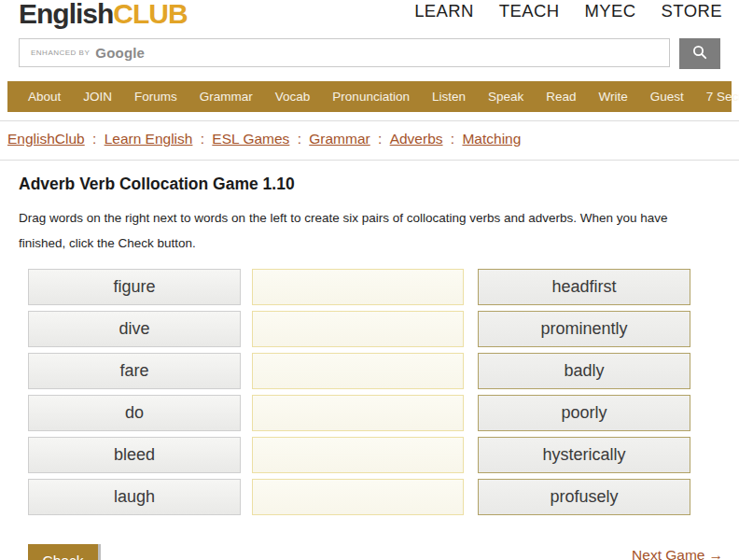 The height and width of the screenshot is (560, 739). I want to click on logo-text-english: English, so click(65, 15).